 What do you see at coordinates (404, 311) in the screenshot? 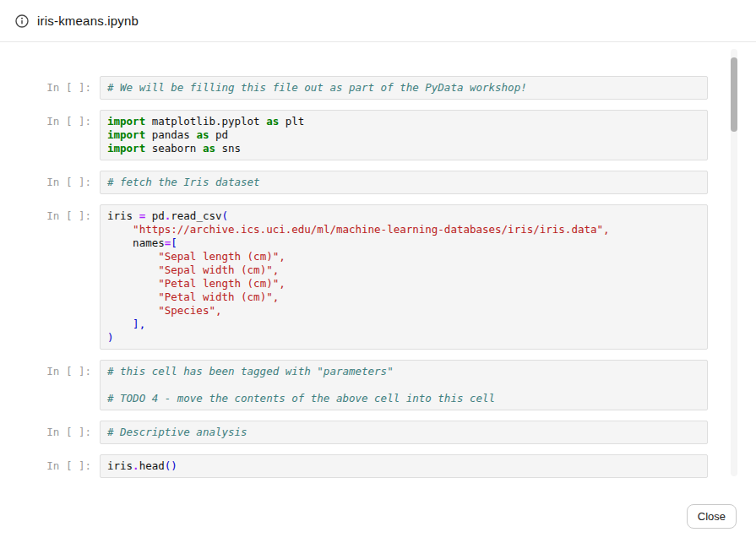
I see `code-line: "Species",` at bounding box center [404, 311].